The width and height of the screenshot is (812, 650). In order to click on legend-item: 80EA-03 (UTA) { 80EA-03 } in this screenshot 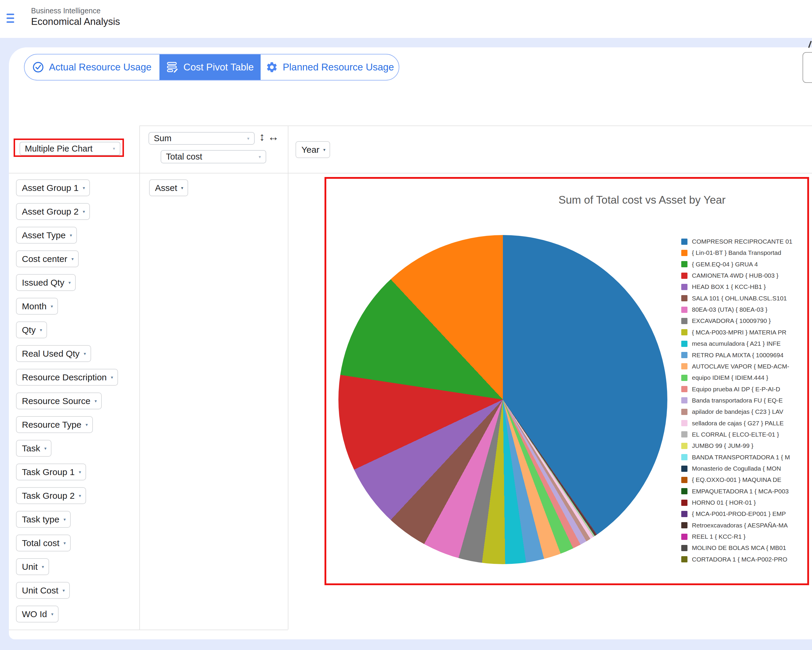, I will do `click(745, 310)`.